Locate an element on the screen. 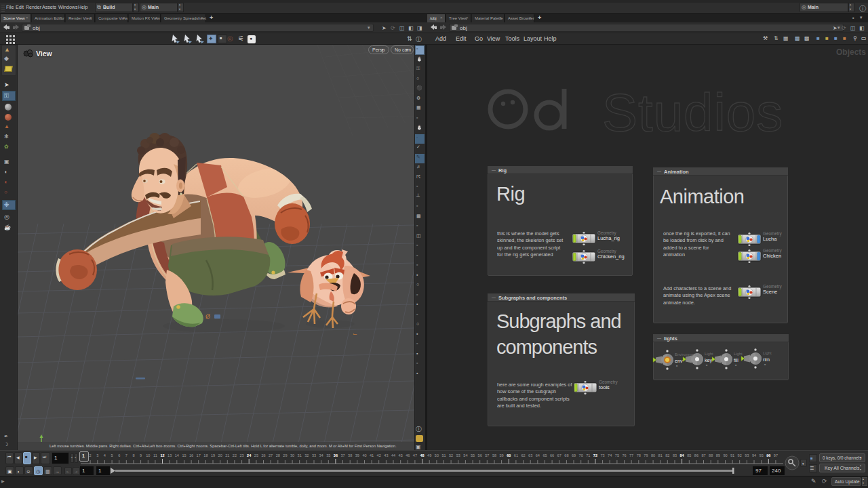  svg-text: 94 is located at coordinates (754, 455).